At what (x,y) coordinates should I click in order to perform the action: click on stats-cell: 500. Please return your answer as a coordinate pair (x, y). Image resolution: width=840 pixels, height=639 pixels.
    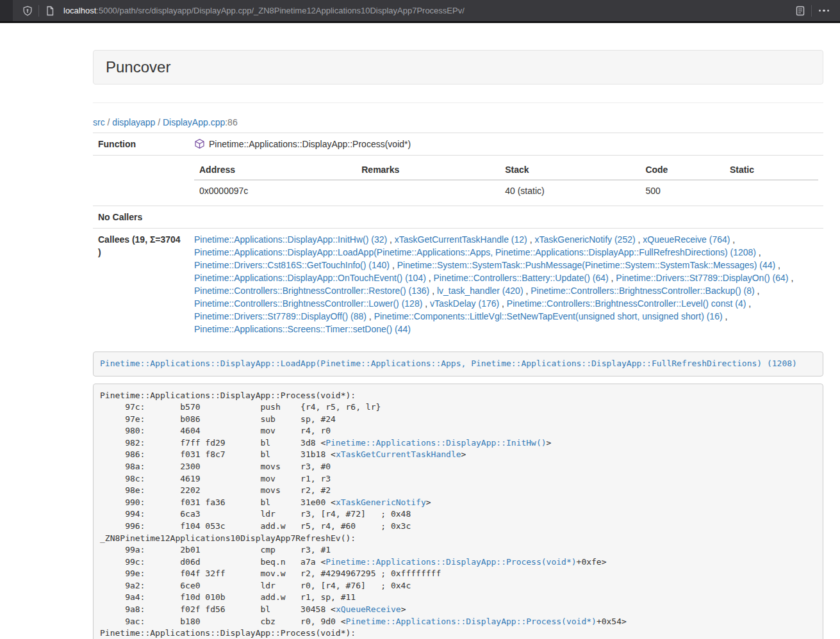
    Looking at the image, I should click on (682, 191).